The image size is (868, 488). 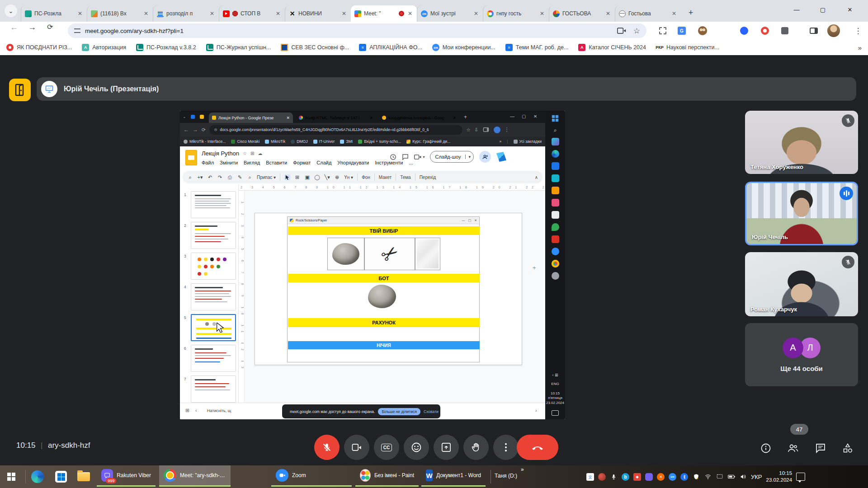 I want to click on orange-app-icon, so click(x=555, y=191).